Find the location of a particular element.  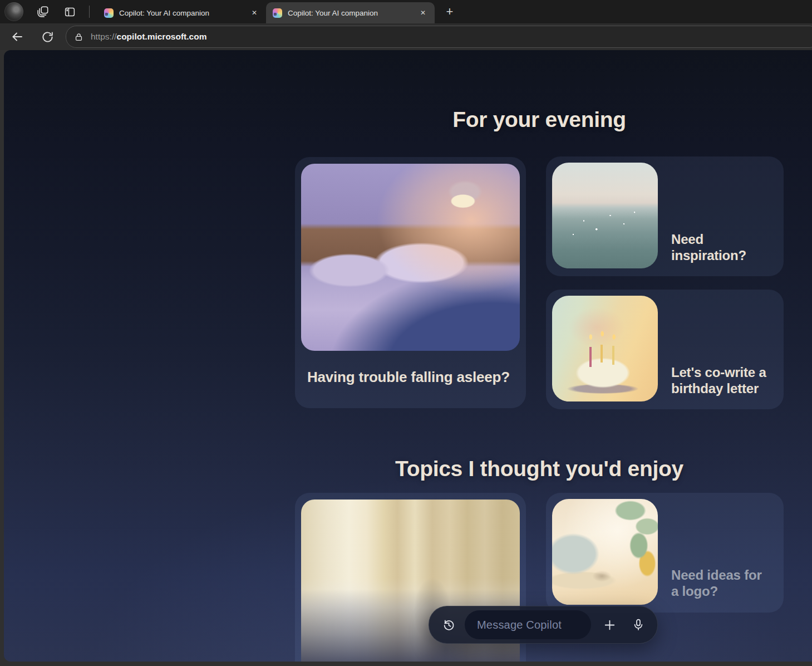

microphone-button is located at coordinates (638, 625).